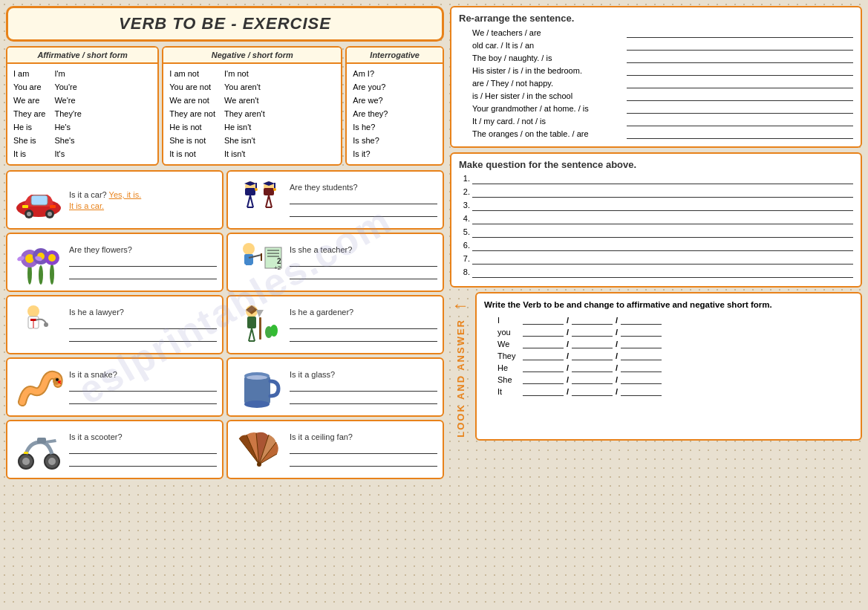  I want to click on doctor-pic, so click(39, 325).